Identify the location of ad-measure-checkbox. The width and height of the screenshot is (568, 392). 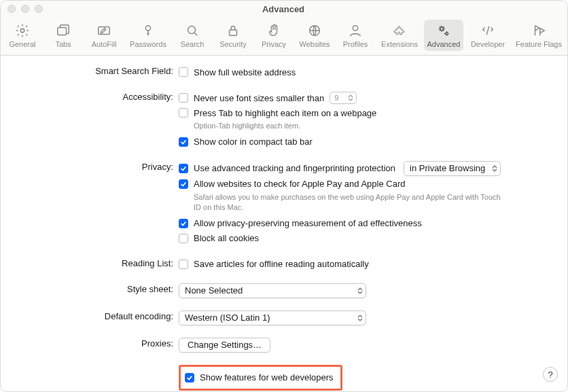
(183, 224).